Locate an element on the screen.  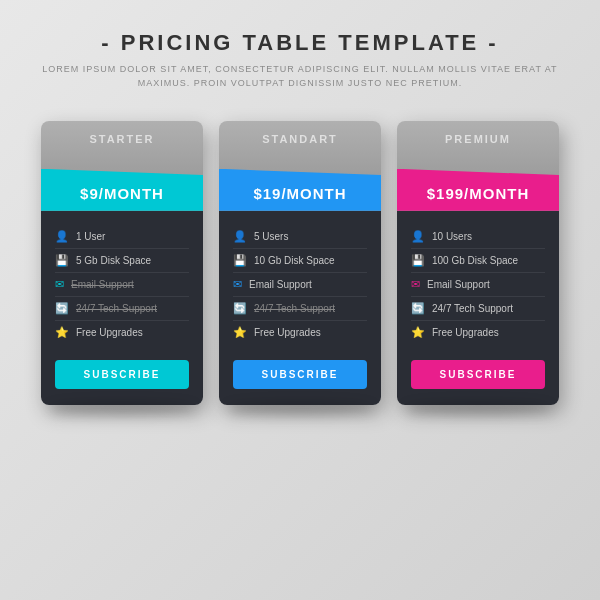
feature-label: 10 Users is located at coordinates (452, 236).